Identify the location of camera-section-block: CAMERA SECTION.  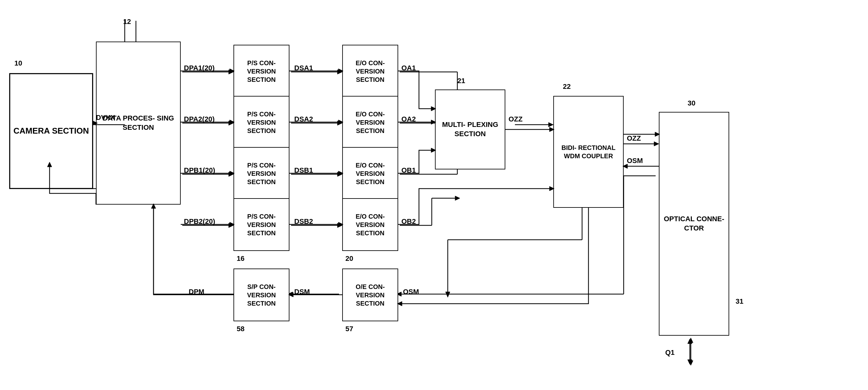
(51, 131).